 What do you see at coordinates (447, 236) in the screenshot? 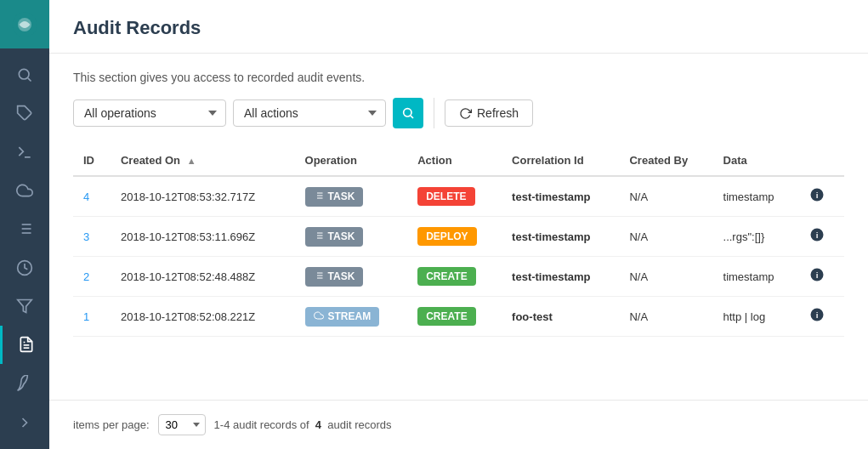
I see `action-badge: DEPLOY` at bounding box center [447, 236].